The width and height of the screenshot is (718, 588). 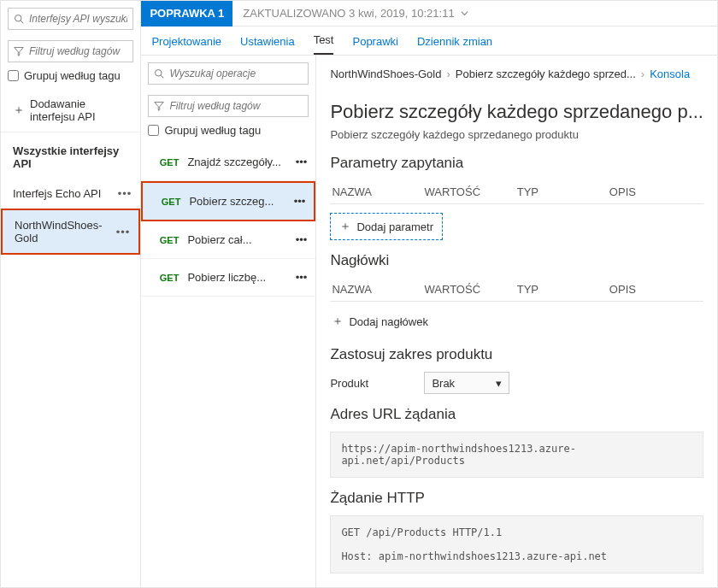 What do you see at coordinates (386, 226) in the screenshot?
I see `add-param-button: ＋ Dodaj parametr` at bounding box center [386, 226].